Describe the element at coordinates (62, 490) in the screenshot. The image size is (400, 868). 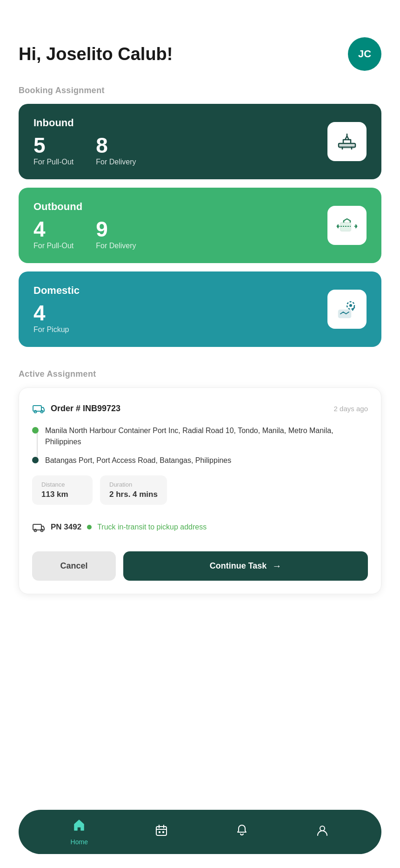
I see `distance-box: Distance 113 km` at that location.